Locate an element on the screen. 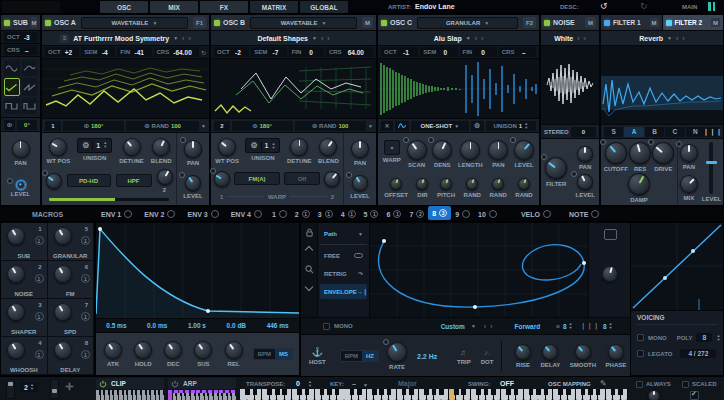 Image resolution: width=724 pixels, height=400 pixels. env-knob: DEC is located at coordinates (173, 354).